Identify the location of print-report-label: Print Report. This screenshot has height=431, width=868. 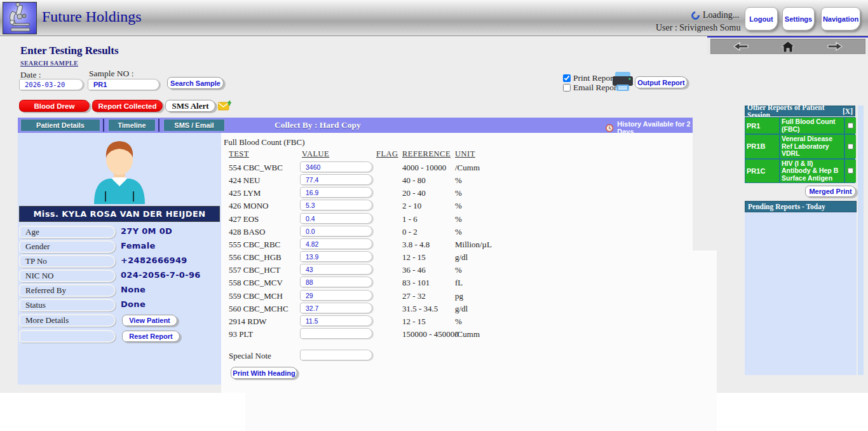
(594, 78).